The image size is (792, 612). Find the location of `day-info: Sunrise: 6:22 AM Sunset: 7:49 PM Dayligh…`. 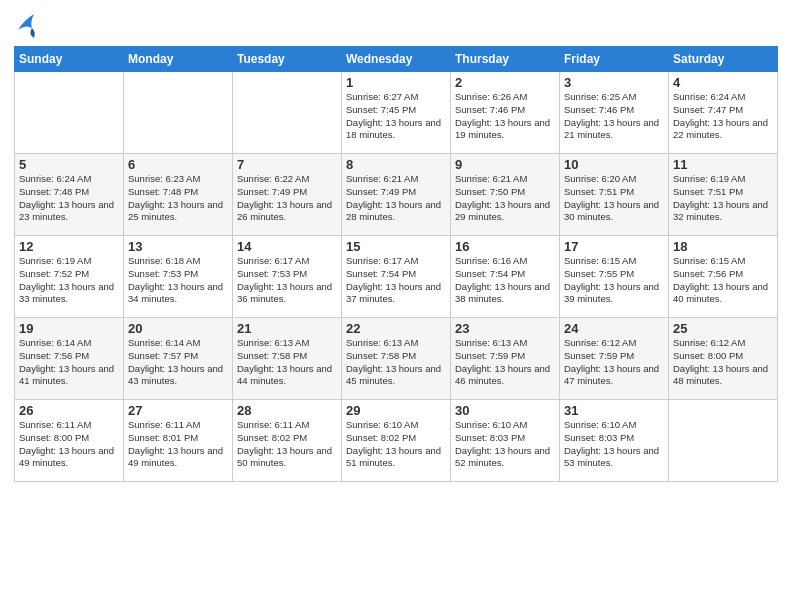

day-info: Sunrise: 6:22 AM Sunset: 7:49 PM Dayligh… is located at coordinates (287, 198).